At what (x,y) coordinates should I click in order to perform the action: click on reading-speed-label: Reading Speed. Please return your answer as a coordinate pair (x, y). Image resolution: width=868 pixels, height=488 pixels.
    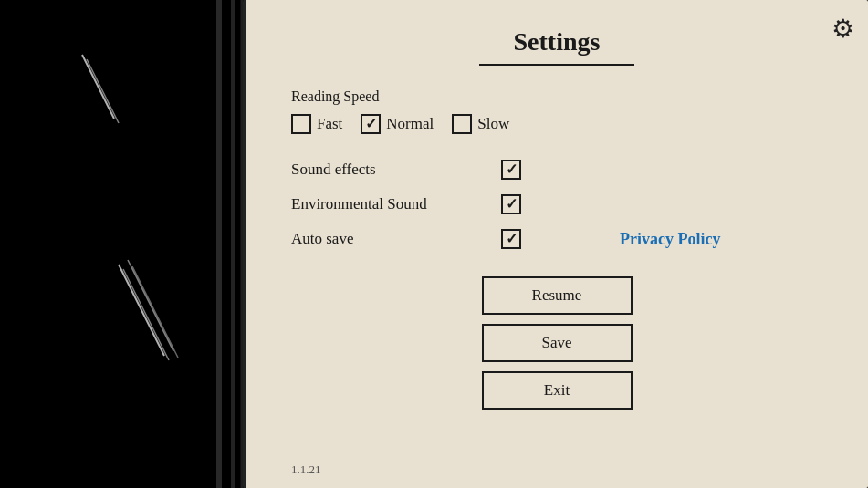
    Looking at the image, I should click on (557, 97).